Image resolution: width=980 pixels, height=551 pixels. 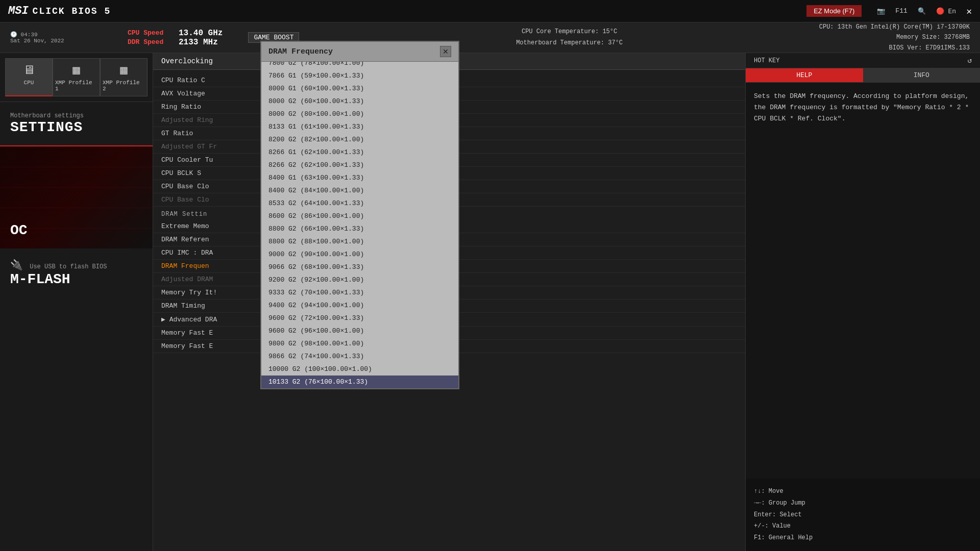 I want to click on dram-frequency-option: 8400 G2 (84×100.00×1.00), so click(x=360, y=191).